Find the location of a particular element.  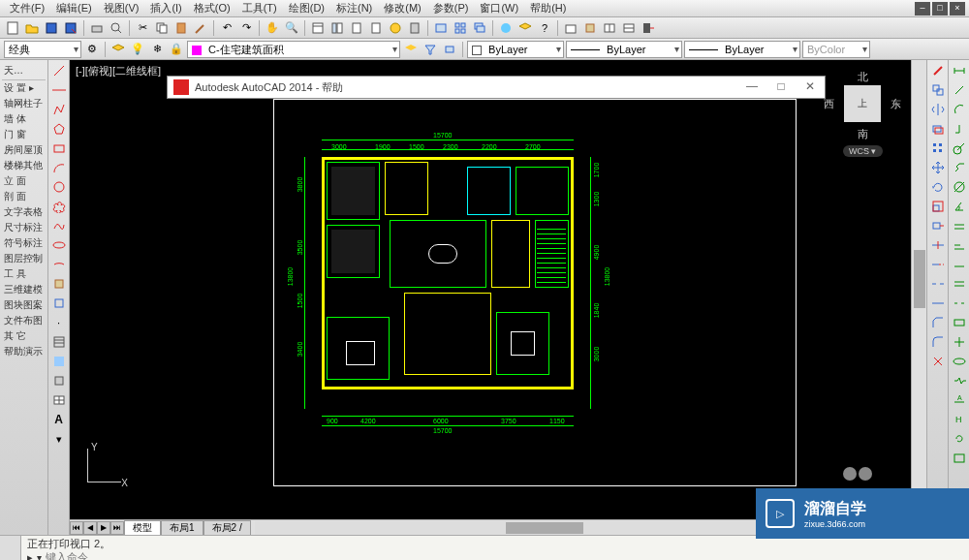

array-icon is located at coordinates (938, 148).